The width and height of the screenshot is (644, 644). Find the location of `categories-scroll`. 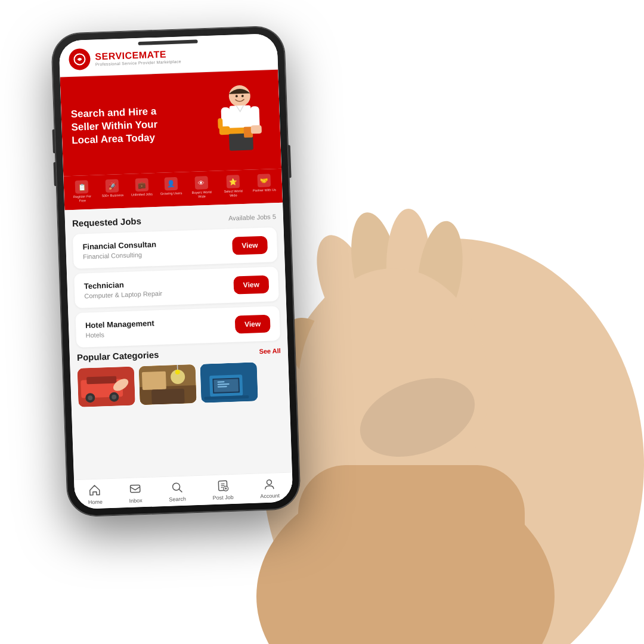

categories-scroll is located at coordinates (180, 385).